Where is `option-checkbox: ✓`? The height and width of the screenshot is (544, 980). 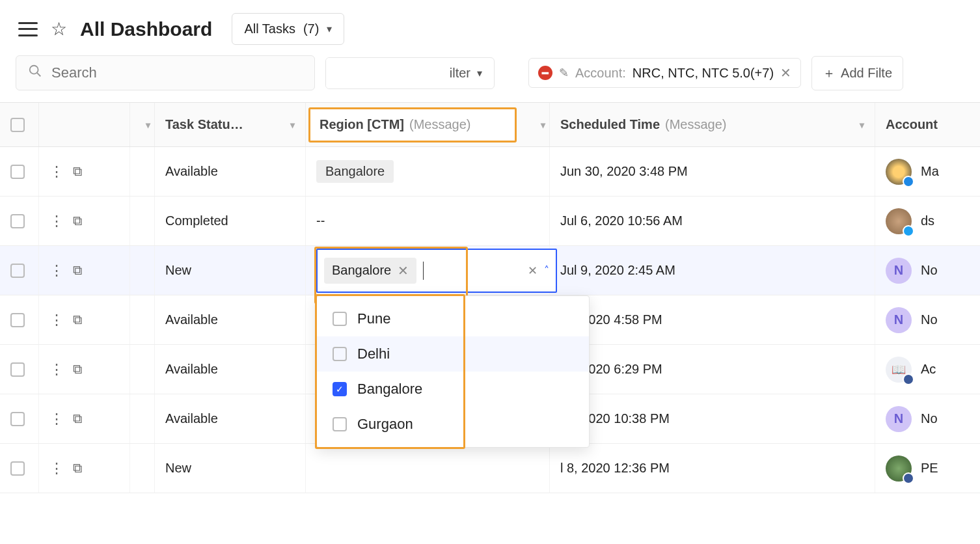 option-checkbox: ✓ is located at coordinates (340, 389).